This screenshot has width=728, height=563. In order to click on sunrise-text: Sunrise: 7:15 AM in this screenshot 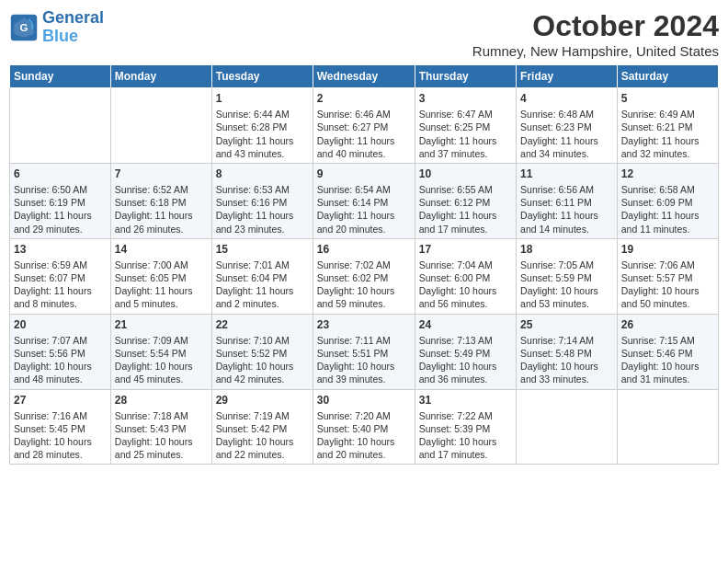, I will do `click(667, 340)`.